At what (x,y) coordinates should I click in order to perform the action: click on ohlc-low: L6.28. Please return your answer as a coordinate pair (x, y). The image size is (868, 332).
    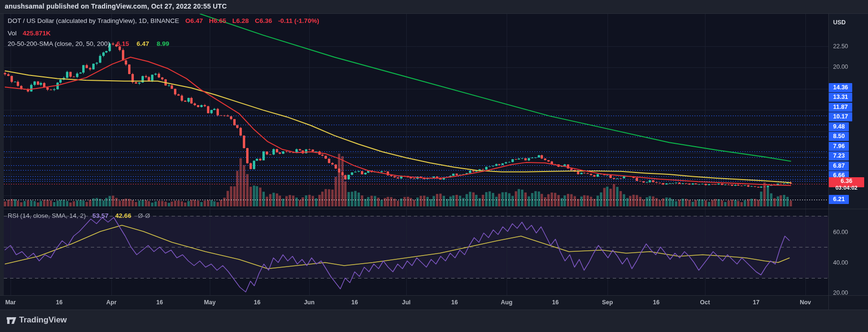
    Looking at the image, I should click on (241, 21).